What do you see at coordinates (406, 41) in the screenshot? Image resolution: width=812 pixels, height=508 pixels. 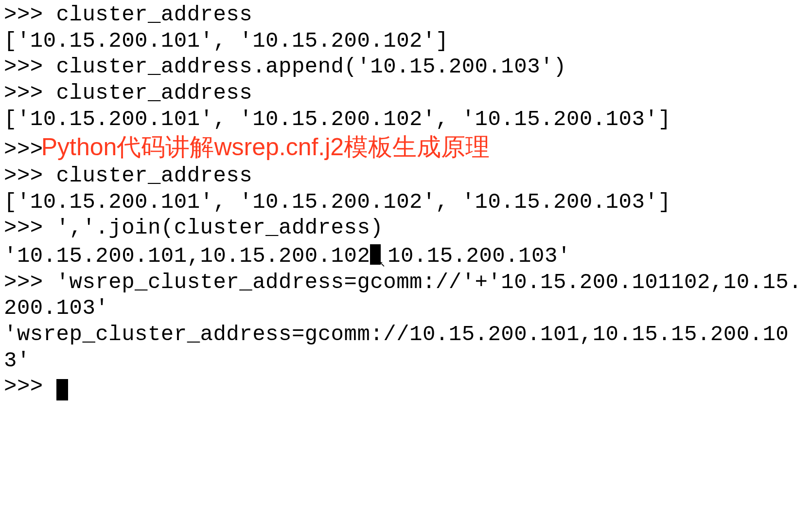 I see `terminal-output: ['10.15.200.101', '10.15.200.102']` at bounding box center [406, 41].